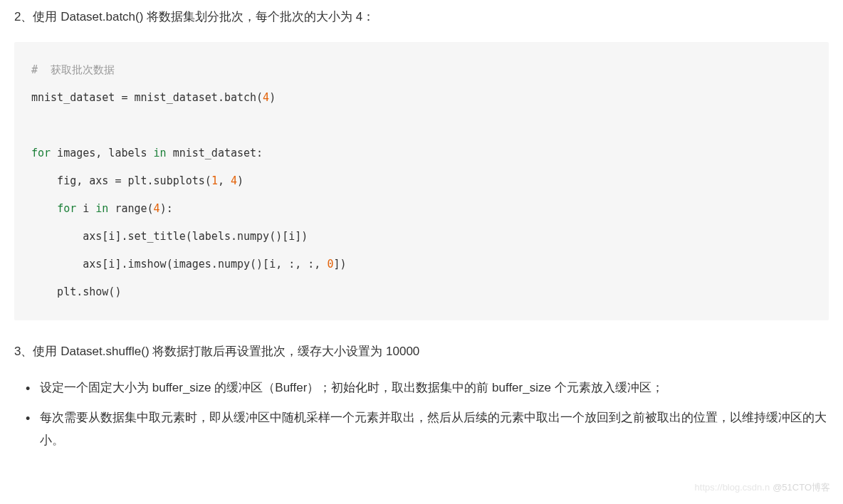 The image size is (843, 504). What do you see at coordinates (102, 209) in the screenshot?
I see `code-keyword-in-2: in` at bounding box center [102, 209].